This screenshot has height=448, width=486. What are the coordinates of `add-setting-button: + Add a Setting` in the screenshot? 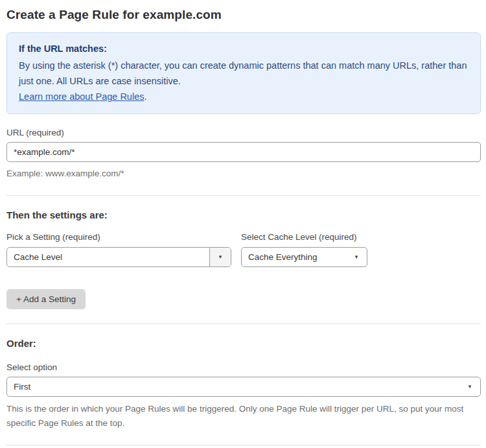 It's located at (46, 300).